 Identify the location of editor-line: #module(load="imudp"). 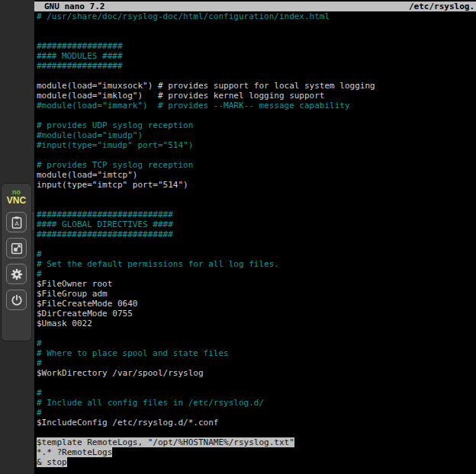
(256, 136).